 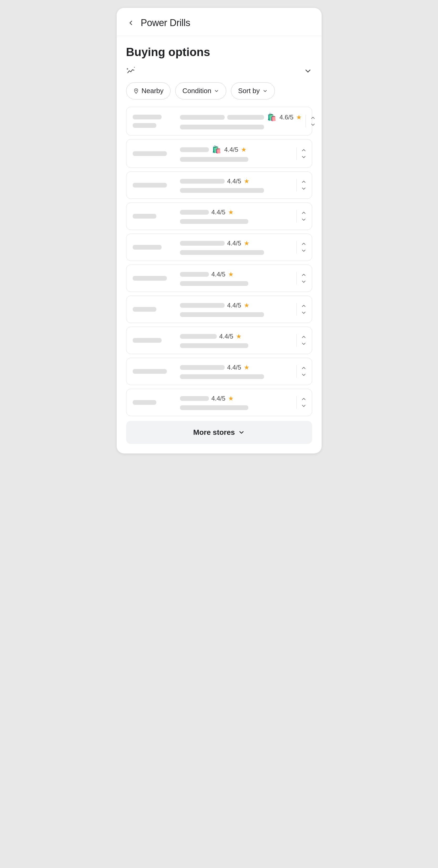 I want to click on rating-line: 🛍️ 4.4/5 ★, so click(x=236, y=150).